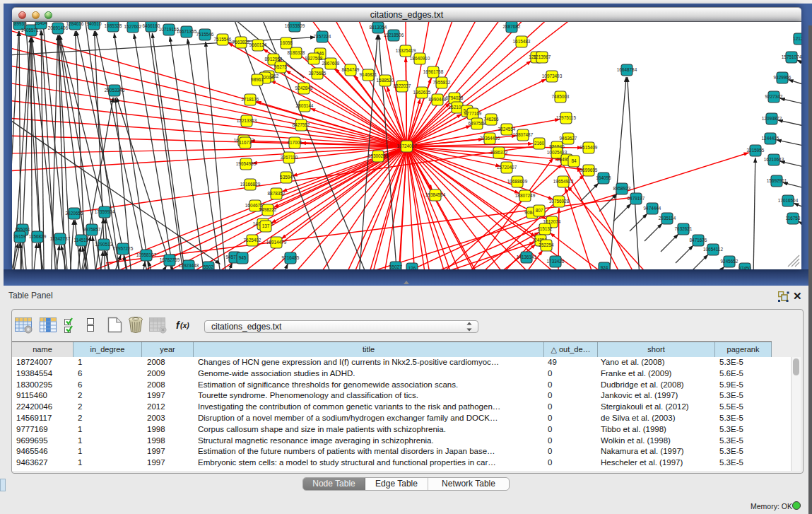 The image size is (812, 514). Describe the element at coordinates (523, 134) in the screenshot. I see `svg-text: 10807487` at that location.